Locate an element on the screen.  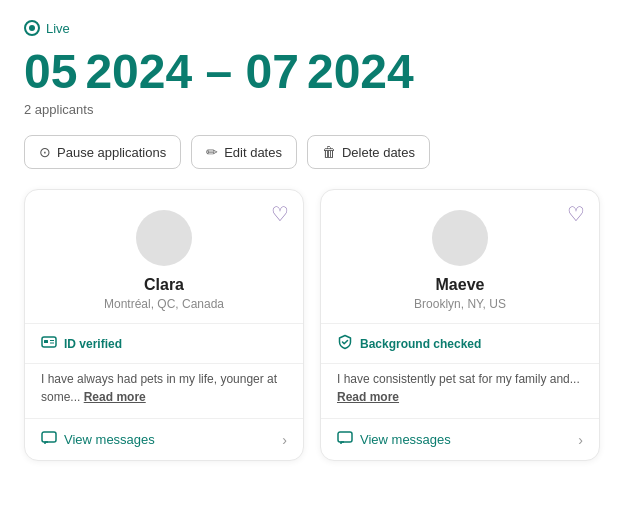
view-messages-link-1: View messages is located at coordinates (394, 440).